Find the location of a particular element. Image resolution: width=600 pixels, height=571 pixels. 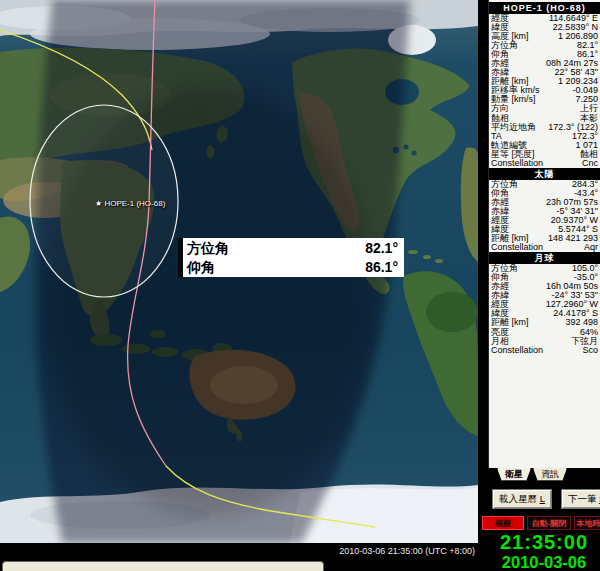

row-label: 蝕相 is located at coordinates (500, 118).